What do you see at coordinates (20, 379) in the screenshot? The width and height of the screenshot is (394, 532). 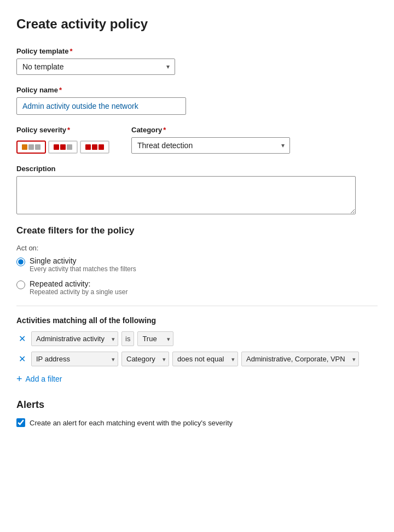 I see `plus-icon: +` at bounding box center [20, 379].